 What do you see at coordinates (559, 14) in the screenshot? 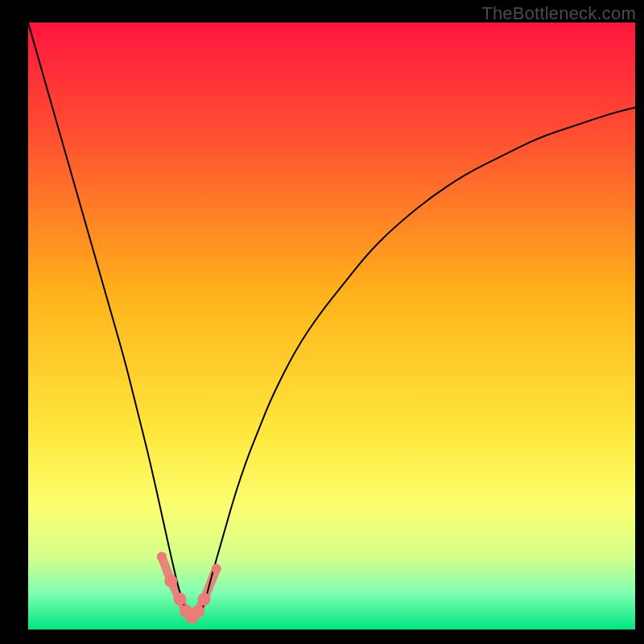
I see `watermark-text: TheBottleneck.com` at bounding box center [559, 14].